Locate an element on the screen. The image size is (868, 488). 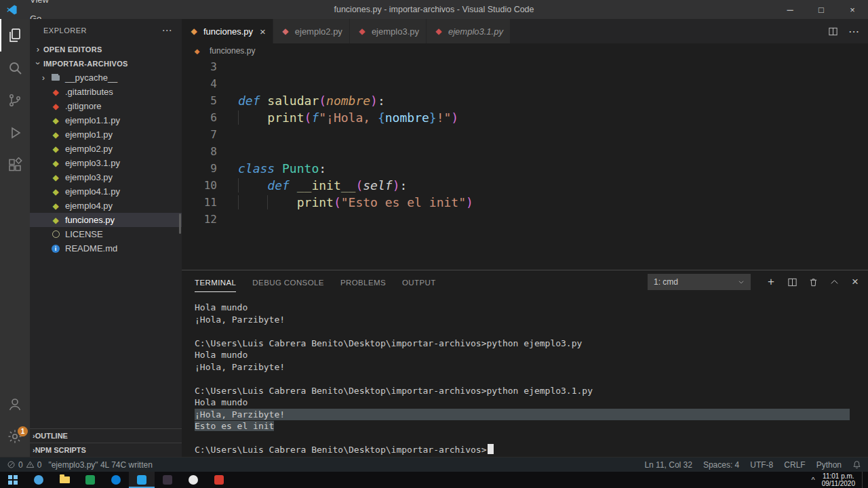
window-title: funciones.py - importar-archivos - Visua… is located at coordinates (434, 9).